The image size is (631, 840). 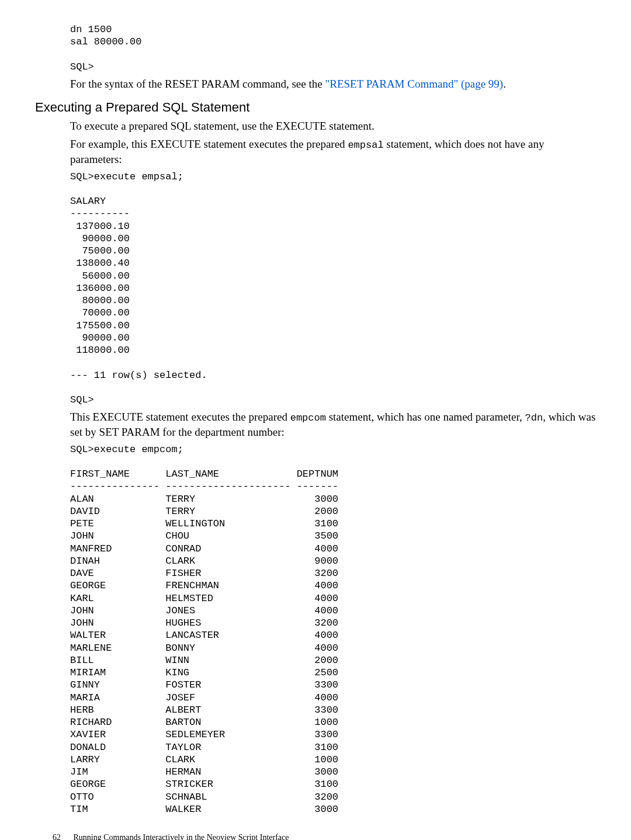 I want to click on text-line: ., so click(x=505, y=84).